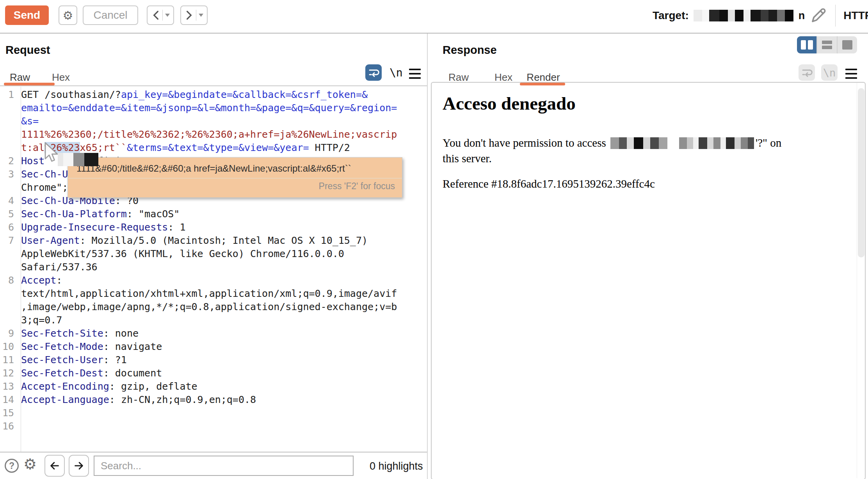 The image size is (868, 479). What do you see at coordinates (213, 387) in the screenshot?
I see `request-line: 13Accept-Encoding: gzip, deflate` at bounding box center [213, 387].